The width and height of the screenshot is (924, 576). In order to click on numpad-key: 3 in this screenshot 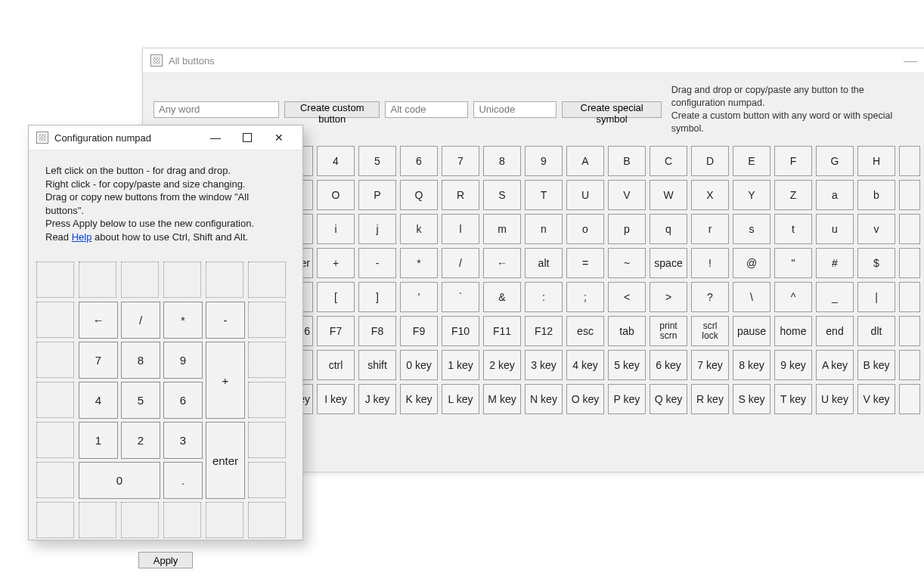, I will do `click(183, 440)`.